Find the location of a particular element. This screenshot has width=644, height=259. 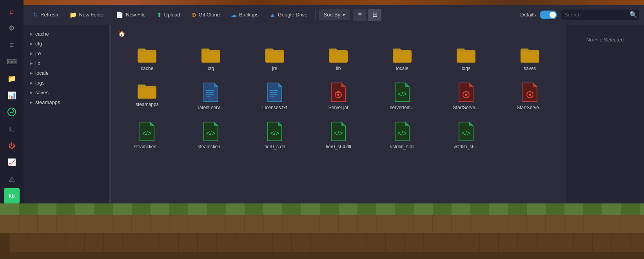

details-toggle is located at coordinates (548, 15).